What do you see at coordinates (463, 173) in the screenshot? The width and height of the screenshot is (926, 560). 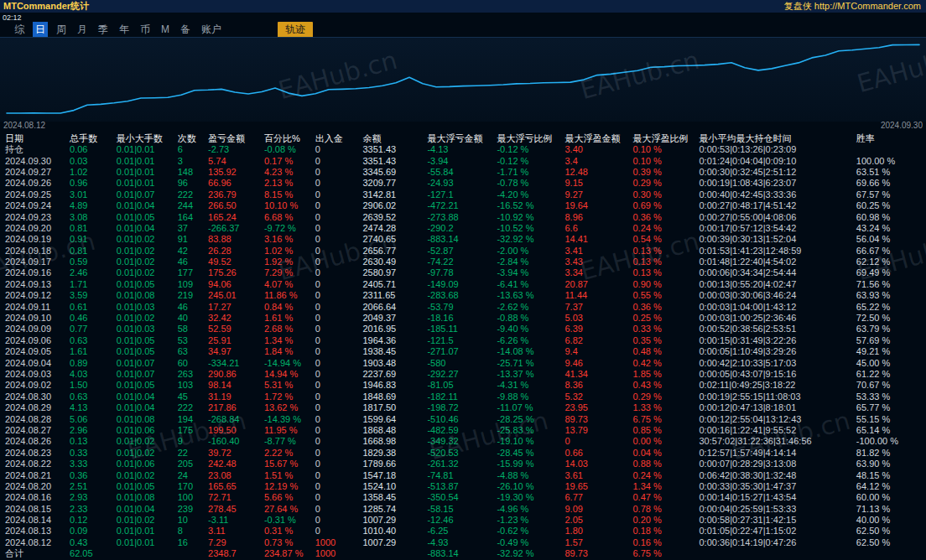 I see `table-row: 2024.09.271.020.01|0.01148135.924.23 %03…` at bounding box center [463, 173].